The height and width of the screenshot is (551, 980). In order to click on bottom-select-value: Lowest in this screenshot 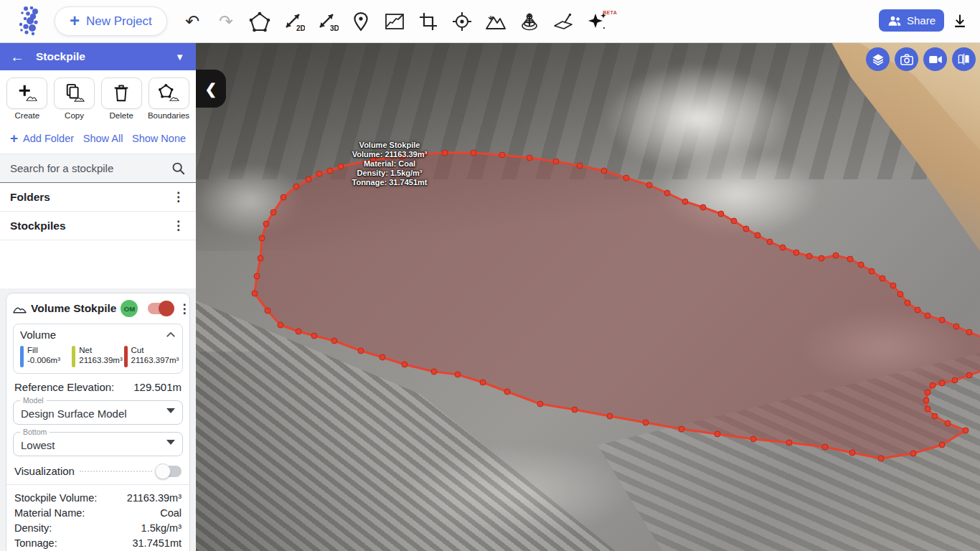, I will do `click(38, 445)`.